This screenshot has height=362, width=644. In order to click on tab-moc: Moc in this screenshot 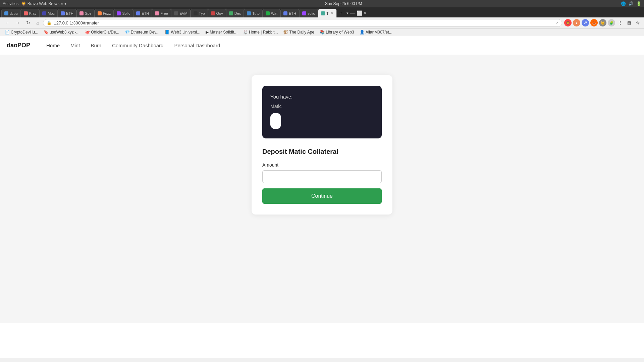, I will do `click(48, 13)`.